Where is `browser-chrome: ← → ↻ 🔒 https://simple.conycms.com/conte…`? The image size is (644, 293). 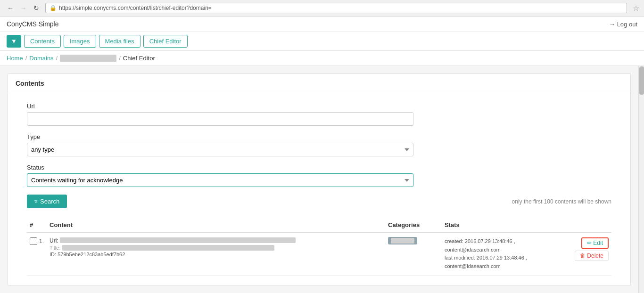 browser-chrome: ← → ↻ 🔒 https://simple.conycms.com/conte… is located at coordinates (322, 8).